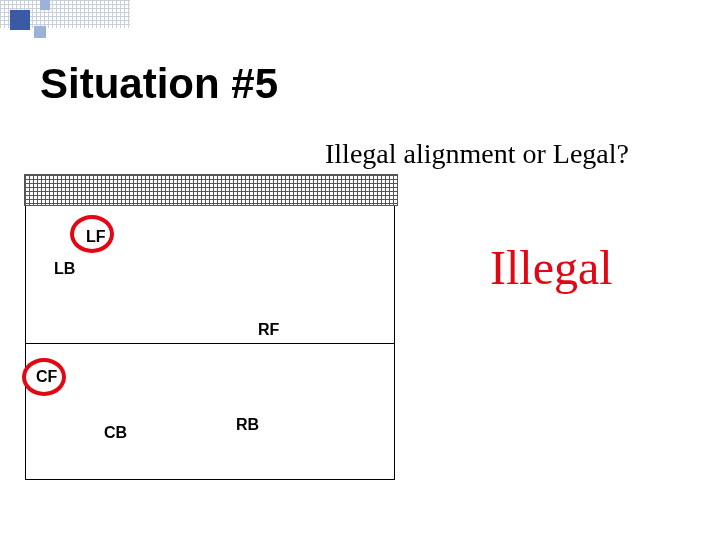 Image resolution: width=720 pixels, height=540 pixels. Describe the element at coordinates (210, 344) in the screenshot. I see `court-midline` at that location.